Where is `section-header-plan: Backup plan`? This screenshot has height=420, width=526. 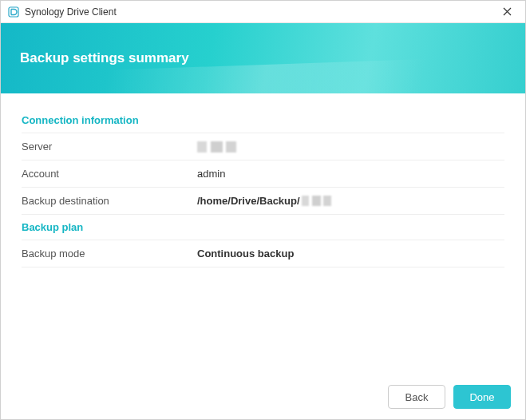
section-header-plan: Backup plan is located at coordinates (263, 228).